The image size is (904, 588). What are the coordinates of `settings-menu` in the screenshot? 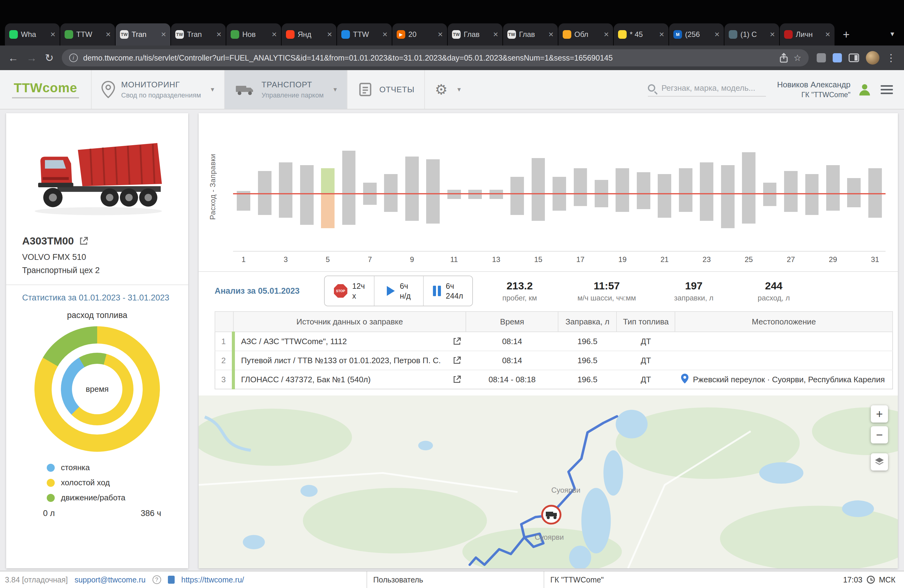 It's located at (447, 90).